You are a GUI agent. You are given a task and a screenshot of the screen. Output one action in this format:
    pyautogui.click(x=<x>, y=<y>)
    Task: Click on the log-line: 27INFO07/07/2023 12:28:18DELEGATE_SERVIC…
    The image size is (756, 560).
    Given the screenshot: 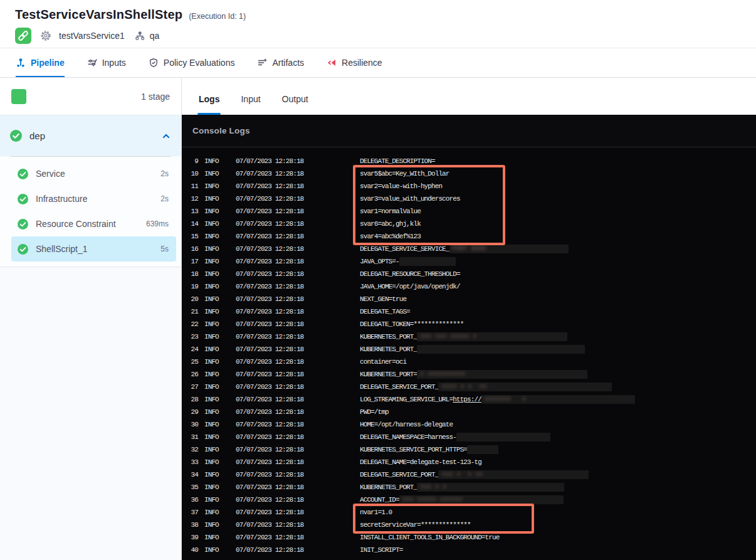 What is the action you would take?
    pyautogui.click(x=469, y=387)
    